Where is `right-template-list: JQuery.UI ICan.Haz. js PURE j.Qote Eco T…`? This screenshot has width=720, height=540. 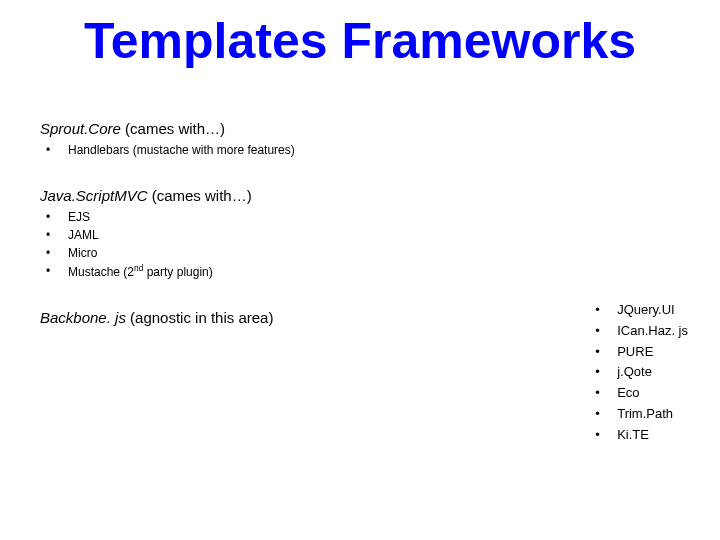
right-template-list: JQuery.UI ICan.Haz. js PURE j.Qote Eco T… is located at coordinates (638, 373).